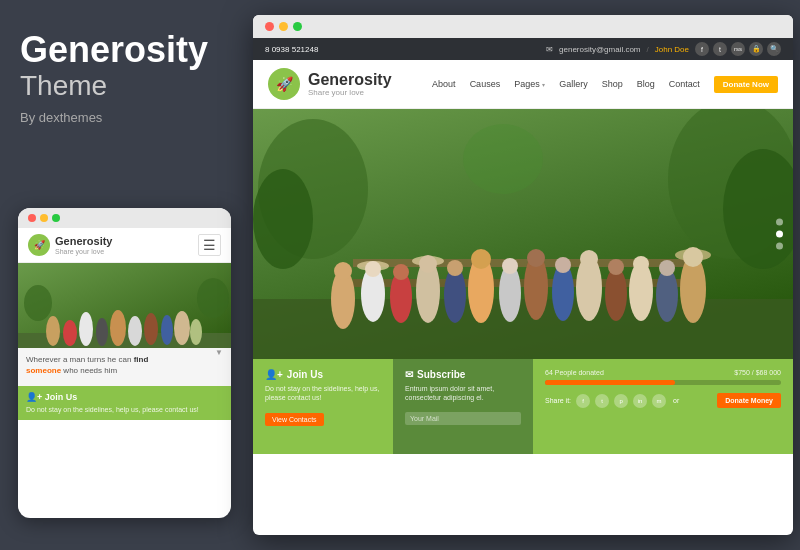 The width and height of the screenshot is (800, 550). What do you see at coordinates (350, 92) in the screenshot?
I see `nav-logo-sub: Share your love` at bounding box center [350, 92].